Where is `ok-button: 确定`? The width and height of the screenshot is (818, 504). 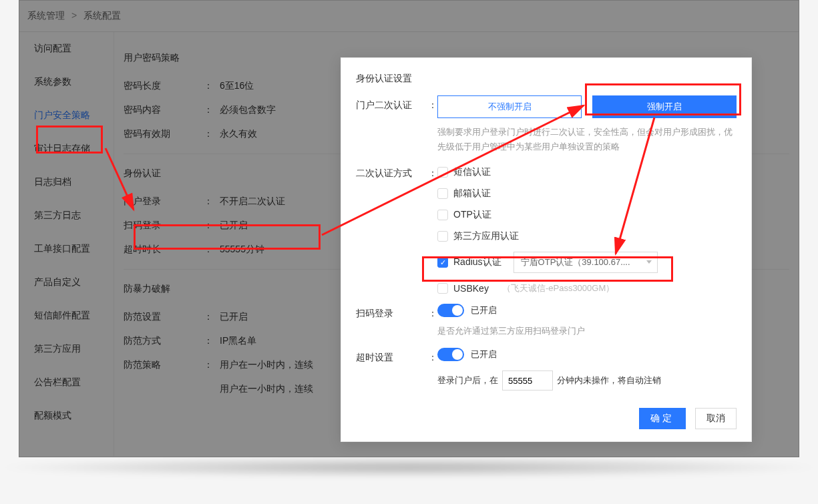
ok-button: 确定 is located at coordinates (662, 419).